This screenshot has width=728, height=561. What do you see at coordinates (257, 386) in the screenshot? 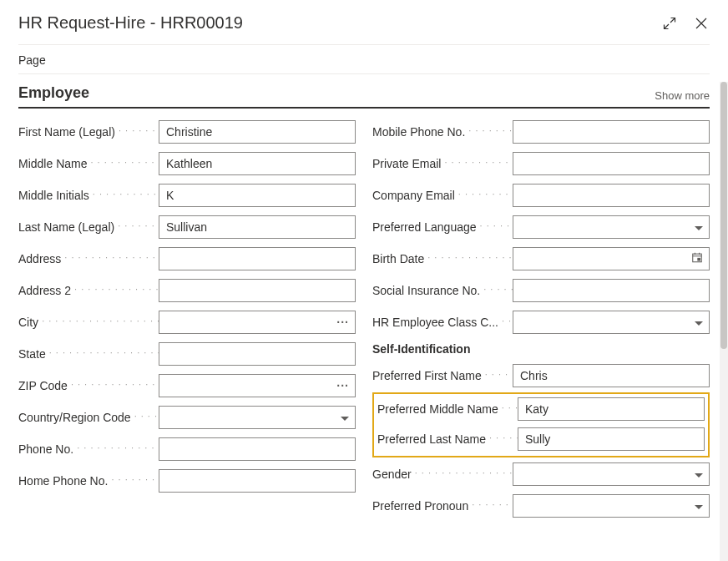
I see `zip-code-input` at bounding box center [257, 386].